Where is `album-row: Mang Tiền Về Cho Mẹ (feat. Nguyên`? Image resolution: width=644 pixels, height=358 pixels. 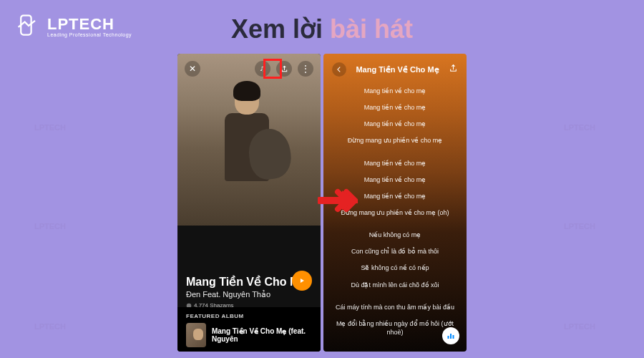
album-row: Mang Tiền Về Cho Mẹ (feat. Nguyên is located at coordinates (249, 335).